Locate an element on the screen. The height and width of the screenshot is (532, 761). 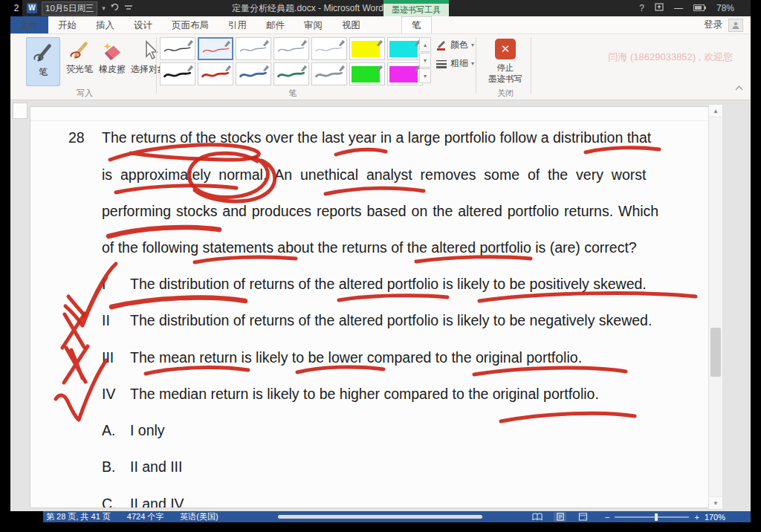
pen-tool-button: 笔 is located at coordinates (43, 62).